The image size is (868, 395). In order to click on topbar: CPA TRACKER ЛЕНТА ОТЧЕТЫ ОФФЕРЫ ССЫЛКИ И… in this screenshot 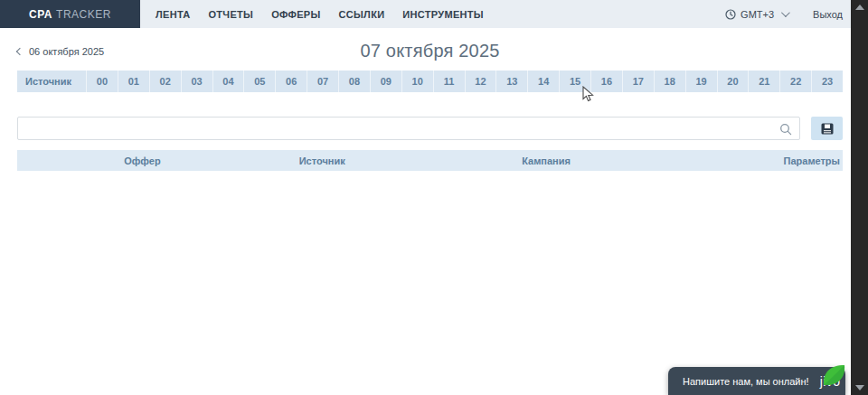, I will do `click(434, 14)`.